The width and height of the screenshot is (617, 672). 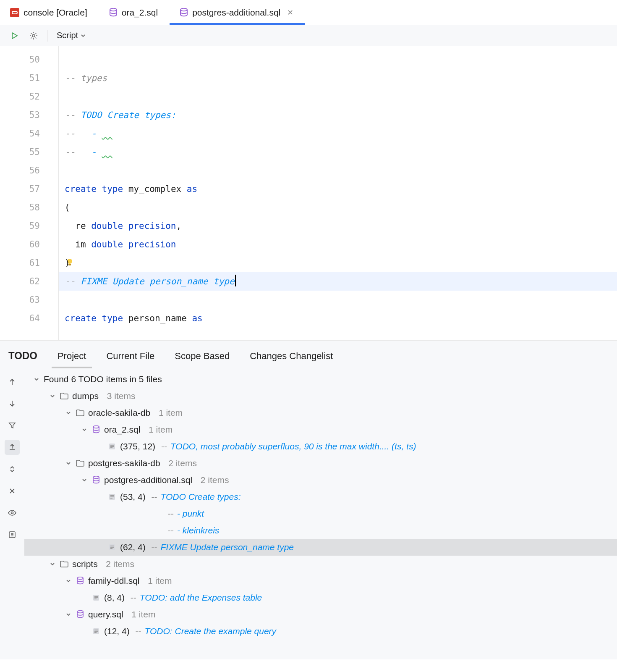 What do you see at coordinates (341, 189) in the screenshot?
I see `code-line: create type my_complex as` at bounding box center [341, 189].